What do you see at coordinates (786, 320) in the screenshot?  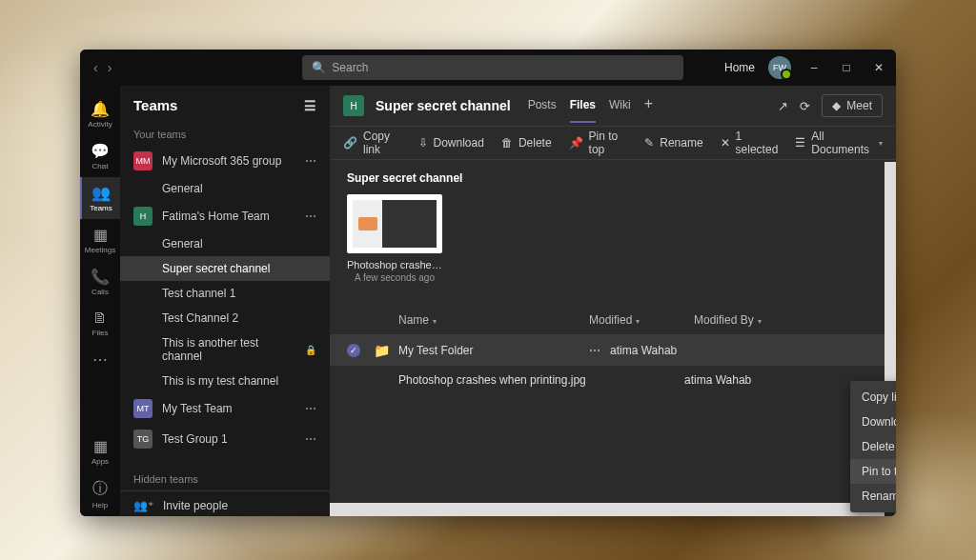 I see `col-modified-by: Modified By▾` at bounding box center [786, 320].